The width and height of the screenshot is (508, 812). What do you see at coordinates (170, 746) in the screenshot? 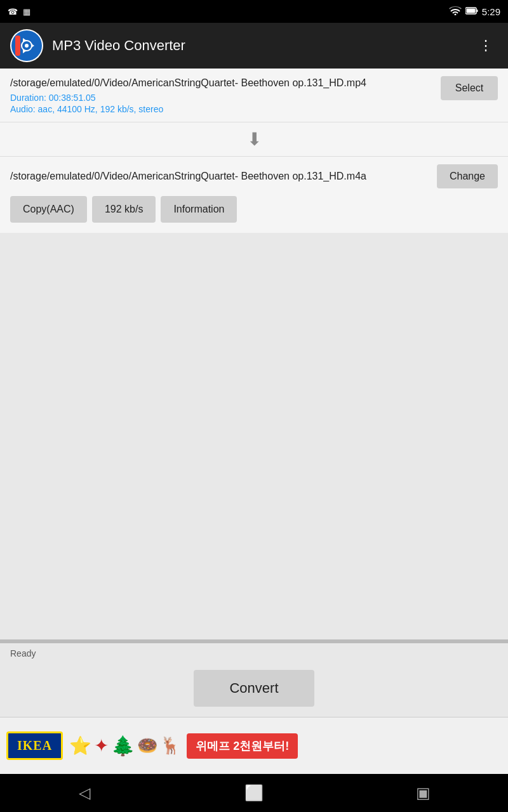
I see `reindeer-icon: 🦌` at bounding box center [170, 746].